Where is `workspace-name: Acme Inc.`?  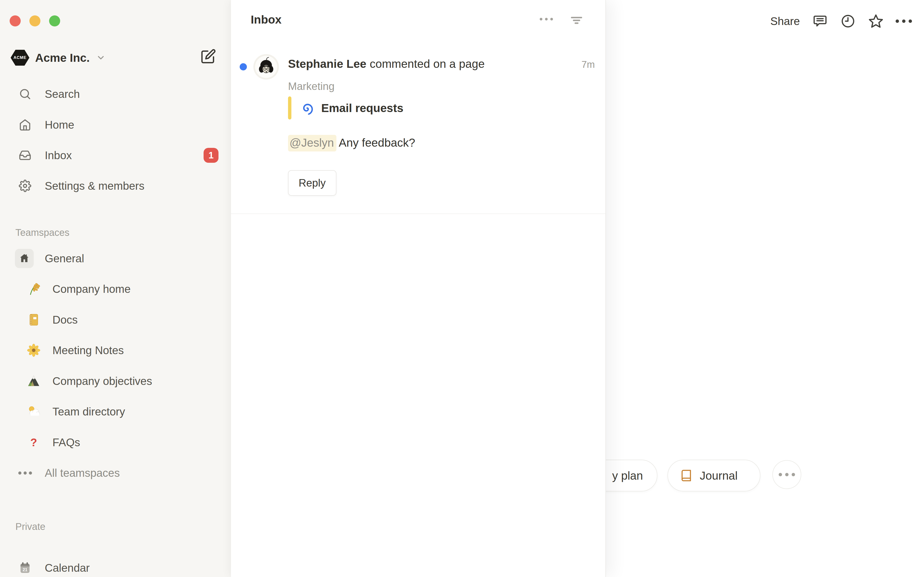 workspace-name: Acme Inc. is located at coordinates (63, 58).